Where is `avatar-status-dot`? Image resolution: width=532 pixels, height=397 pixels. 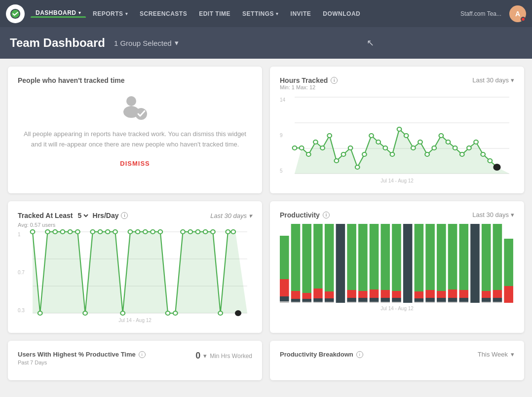 avatar-status-dot is located at coordinates (523, 19).